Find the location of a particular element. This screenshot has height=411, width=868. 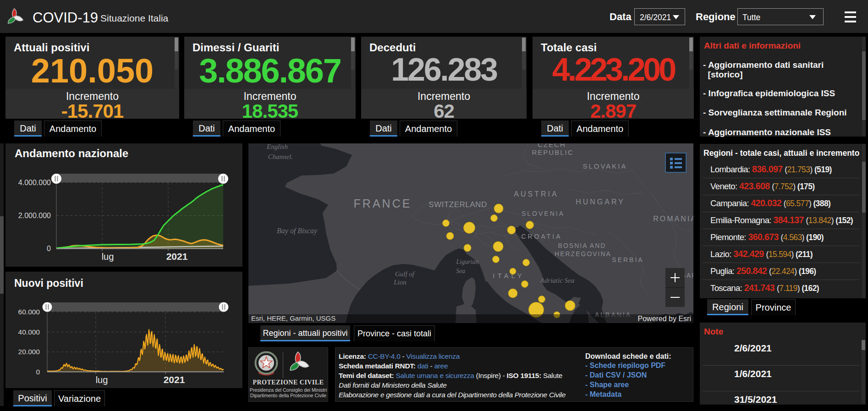

svg-text: REPUBLIC is located at coordinates (553, 152).